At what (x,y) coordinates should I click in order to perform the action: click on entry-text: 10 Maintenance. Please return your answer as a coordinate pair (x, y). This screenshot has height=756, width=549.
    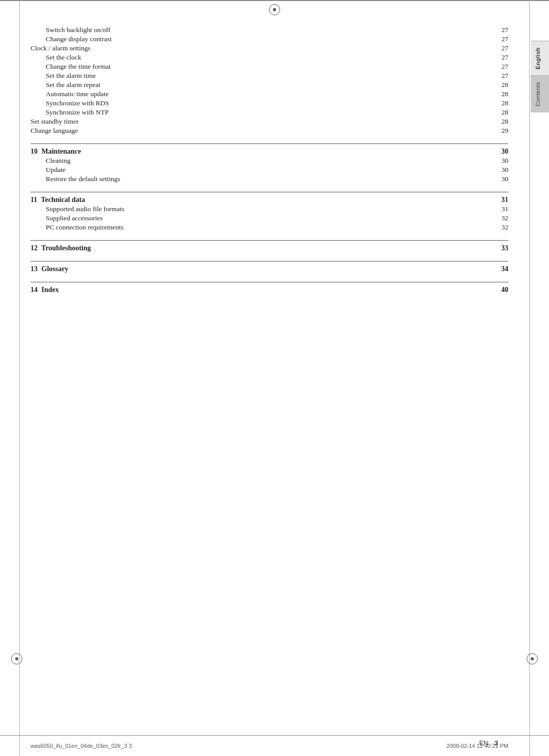
    Looking at the image, I should click on (56, 152).